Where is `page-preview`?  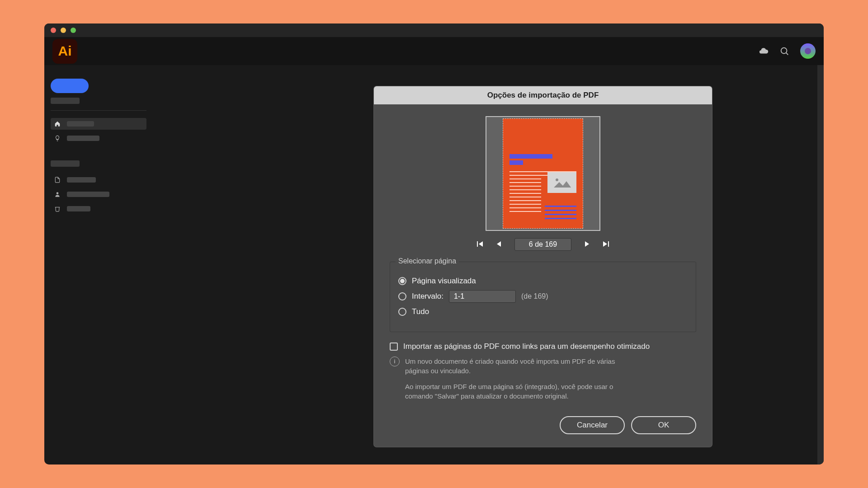
page-preview is located at coordinates (543, 174).